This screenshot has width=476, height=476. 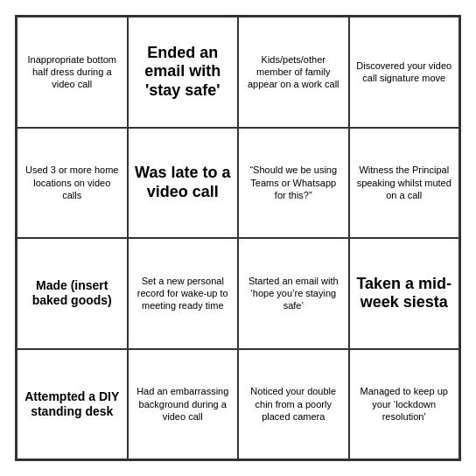 I want to click on bingo-cell-0: Inappropriate bottom half dress during a…, so click(x=72, y=72).